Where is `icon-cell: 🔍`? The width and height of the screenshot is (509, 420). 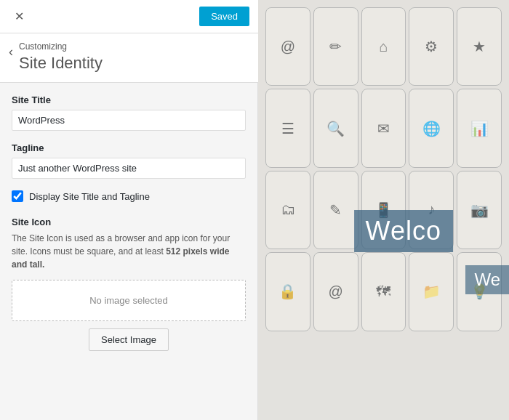
icon-cell: 🔍 is located at coordinates (336, 128).